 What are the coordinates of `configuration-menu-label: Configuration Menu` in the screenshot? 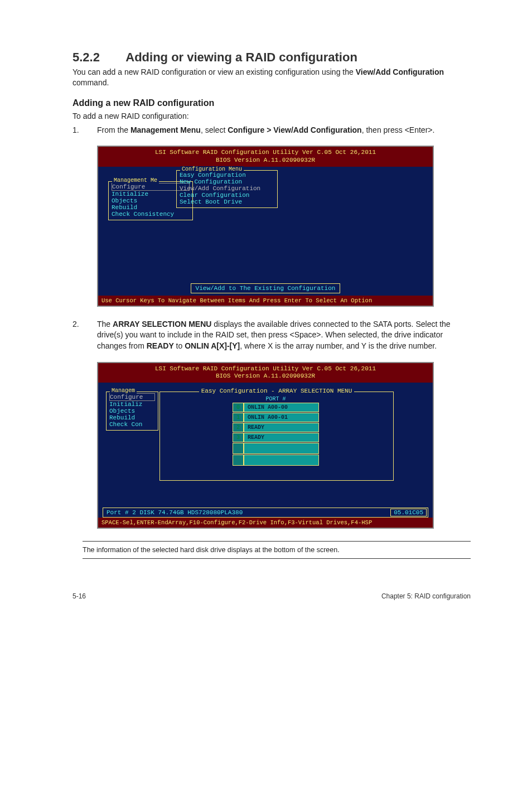 It's located at (212, 170).